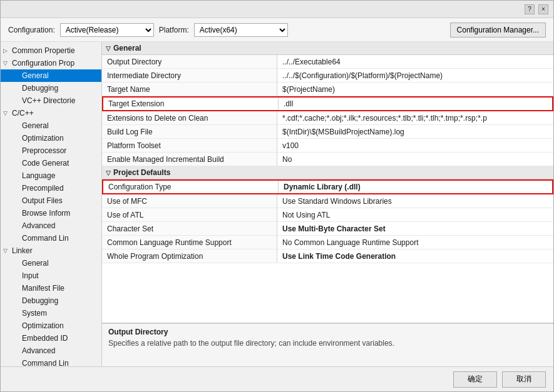 This screenshot has width=554, height=392. What do you see at coordinates (190, 159) in the screenshot?
I see `prop-name-enable-managed: Enable Managed Incremental Build` at bounding box center [190, 159].